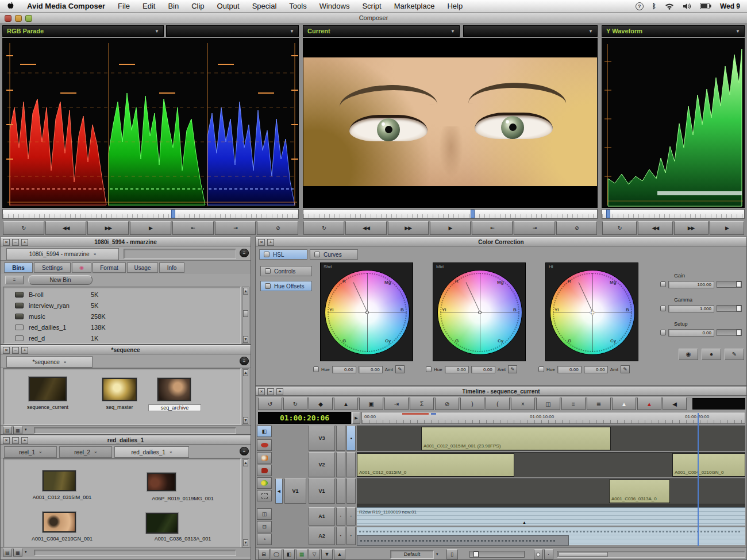 This screenshot has height=560, width=747. What do you see at coordinates (8, 18) in the screenshot?
I see `traffic-light-close` at bounding box center [8, 18].